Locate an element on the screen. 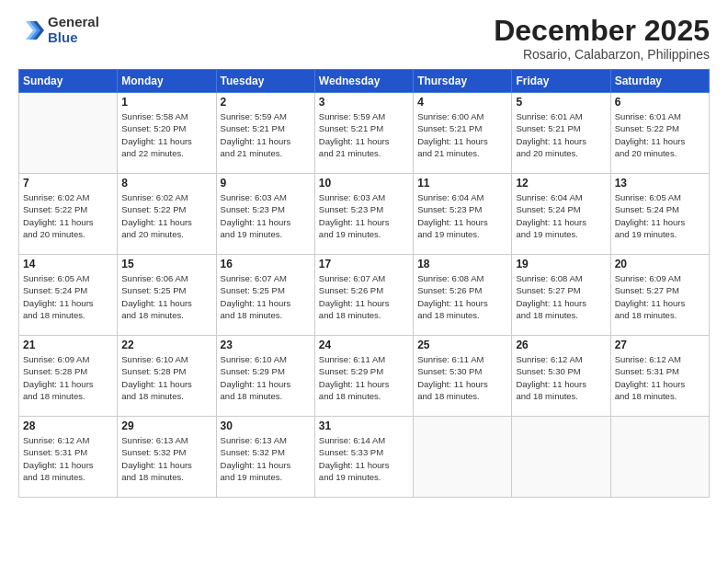 The width and height of the screenshot is (728, 563). table-row: 1Sunrise: 5:58 AM Sunset: 5:20 PM Daylig… is located at coordinates (167, 133).